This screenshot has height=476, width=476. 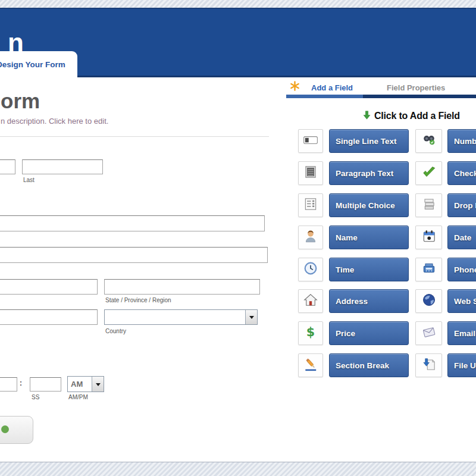 What do you see at coordinates (311, 270) in the screenshot?
I see `time-icon` at bounding box center [311, 270].